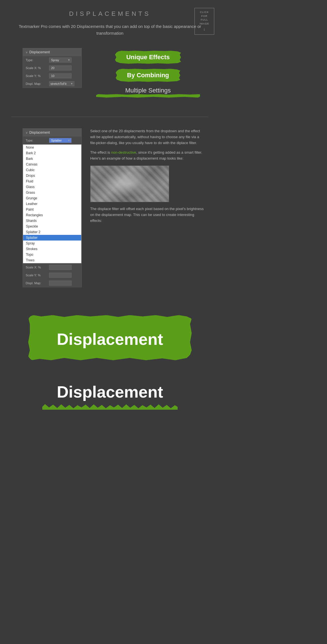 Image resolution: width=327 pixels, height=644 pixels. I want to click on badge-text-line1: CLICK, so click(204, 12).